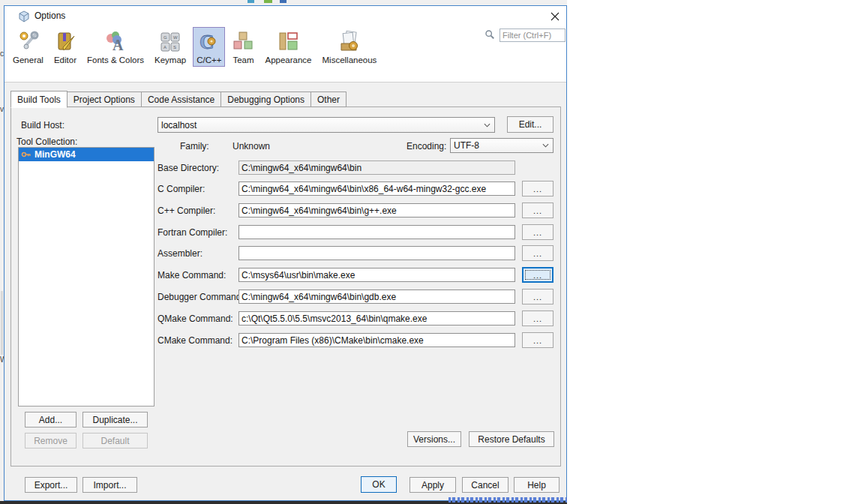  Describe the element at coordinates (201, 297) in the screenshot. I see `debugger-command-label: Debugger Command:` at that location.